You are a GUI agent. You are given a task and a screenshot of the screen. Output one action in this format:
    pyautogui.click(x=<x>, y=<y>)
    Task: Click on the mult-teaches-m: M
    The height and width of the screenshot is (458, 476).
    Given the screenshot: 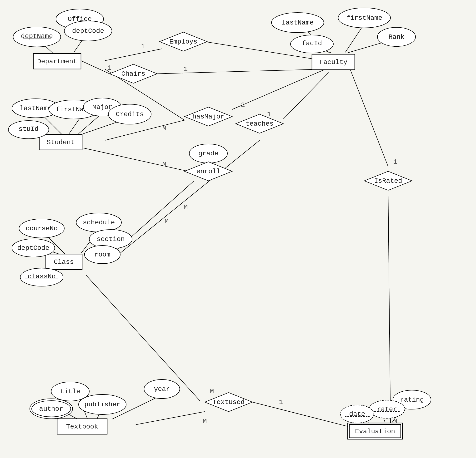 What is the action you would take?
    pyautogui.click(x=186, y=207)
    